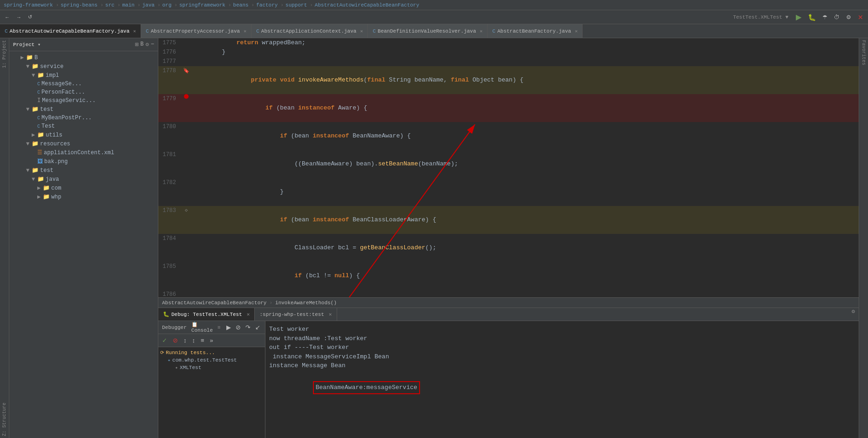 The image size is (868, 438). What do you see at coordinates (190, 368) in the screenshot?
I see `test-xml-label: XMLTest` at bounding box center [190, 368].